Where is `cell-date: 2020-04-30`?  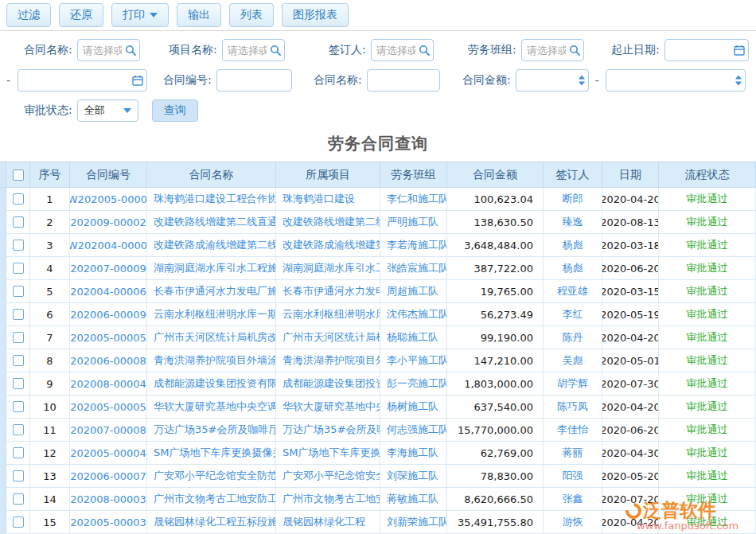 cell-date: 2020-04-30 is located at coordinates (630, 454).